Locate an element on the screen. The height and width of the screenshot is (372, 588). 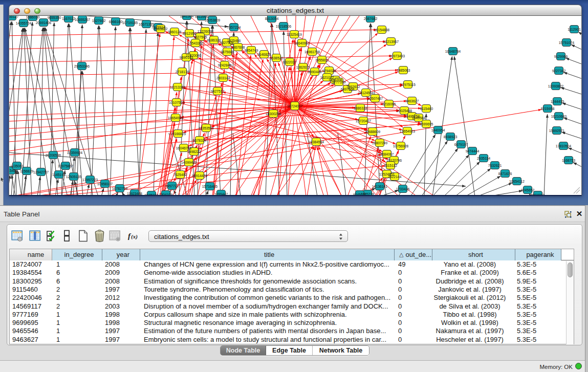
delete-column-icon-part-part is located at coordinates (100, 231).